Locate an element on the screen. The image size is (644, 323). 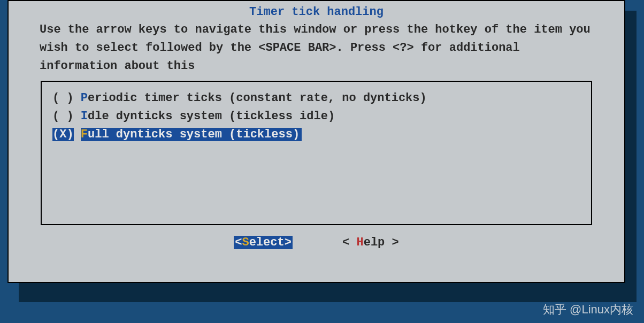
dialog-title: Timer tick handling is located at coordinates (317, 12).